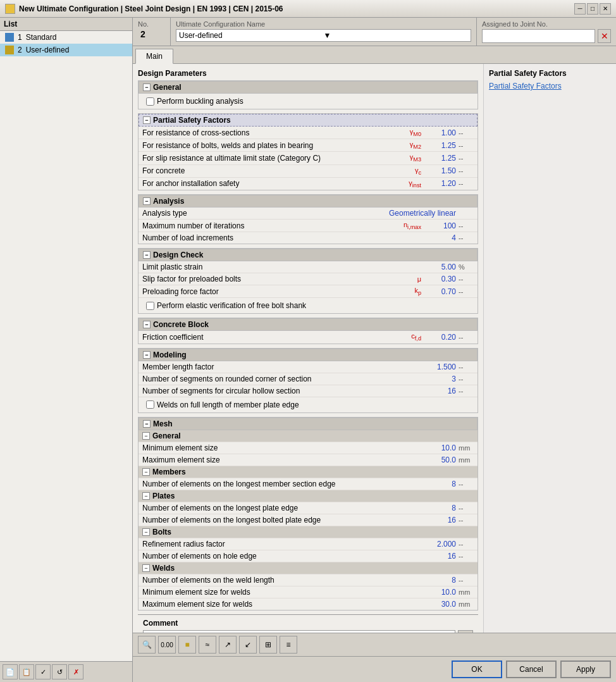  I want to click on partial-safety-collapse-btn: −, so click(147, 120).